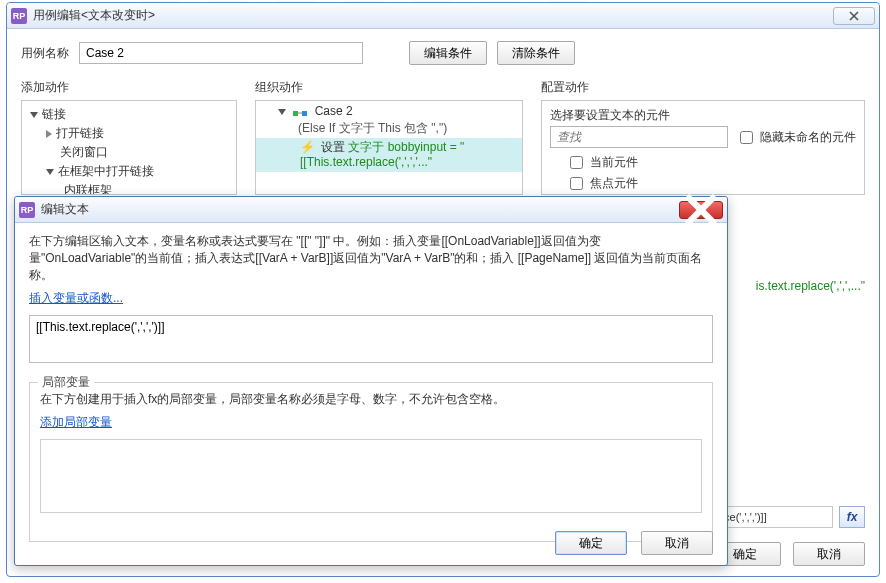  I want to click on case-icon, so click(300, 113).